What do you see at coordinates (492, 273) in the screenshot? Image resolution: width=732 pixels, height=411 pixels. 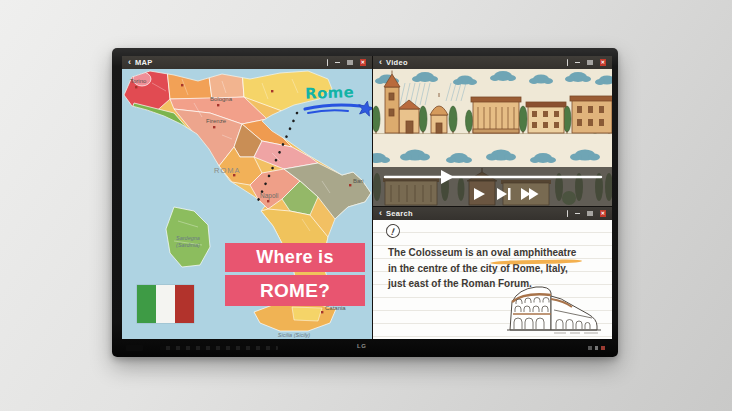 I see `search-window: ‹ Search ✕ ! The Colosseum is an oval am…` at bounding box center [492, 273].